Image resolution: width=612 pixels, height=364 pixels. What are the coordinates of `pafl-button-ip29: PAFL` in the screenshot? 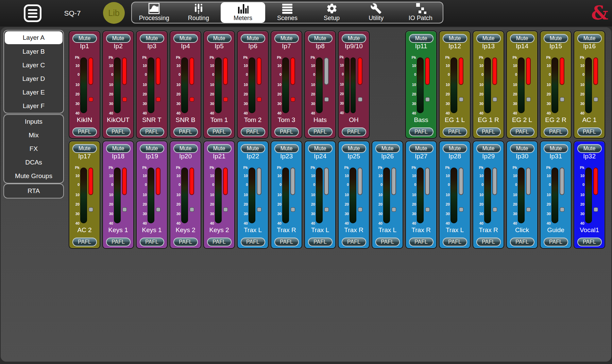 It's located at (489, 242).